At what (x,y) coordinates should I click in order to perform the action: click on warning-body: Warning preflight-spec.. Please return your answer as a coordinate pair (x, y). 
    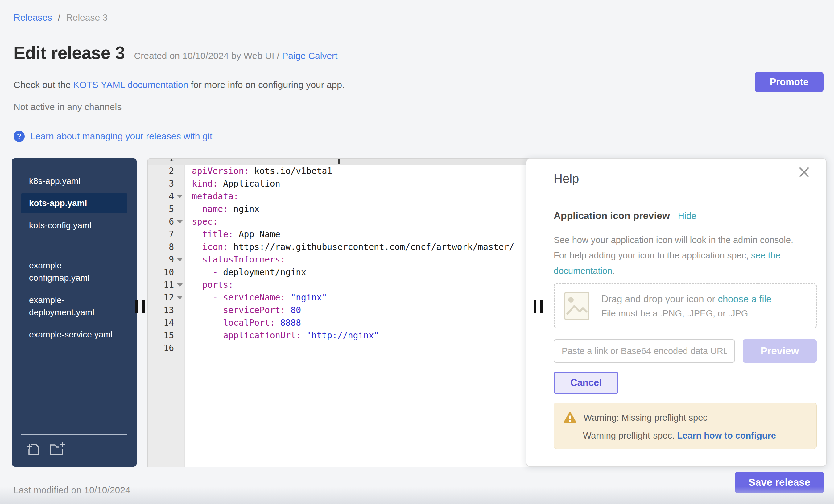
    Looking at the image, I should click on (630, 435).